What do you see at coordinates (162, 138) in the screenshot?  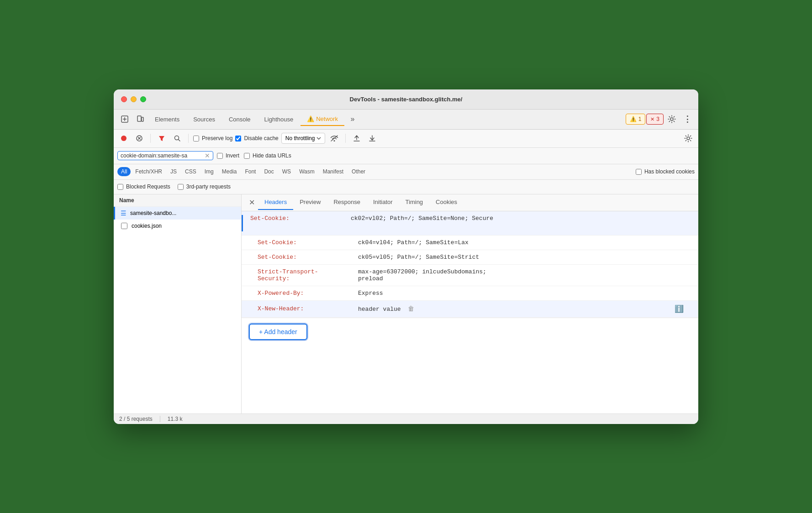 I see `filter-button` at bounding box center [162, 138].